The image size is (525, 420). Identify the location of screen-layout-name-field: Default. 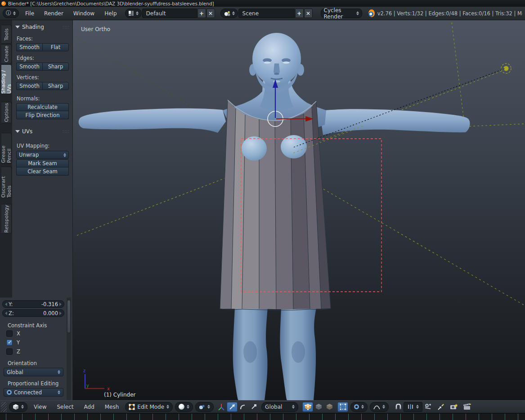
(170, 14).